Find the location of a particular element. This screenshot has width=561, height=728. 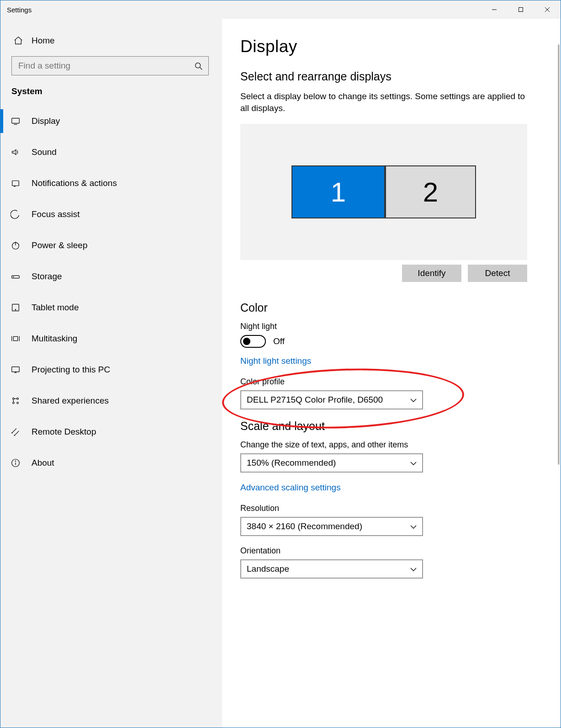

page-title: Display is located at coordinates (389, 47).